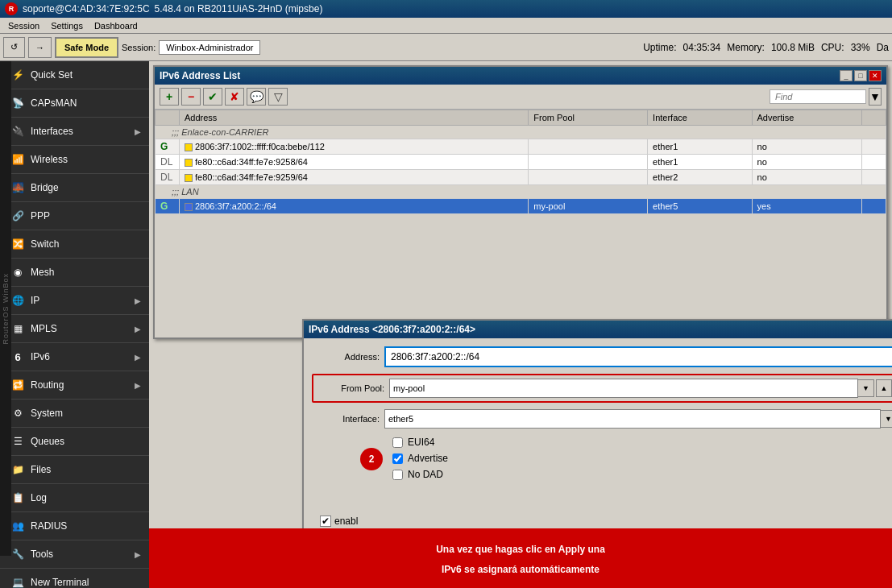 The width and height of the screenshot is (892, 588). Describe the element at coordinates (598, 329) in the screenshot. I see `dialog-title-bar: IPv6 Address <2806:3f7:a200:2::/64> _ ✕` at that location.